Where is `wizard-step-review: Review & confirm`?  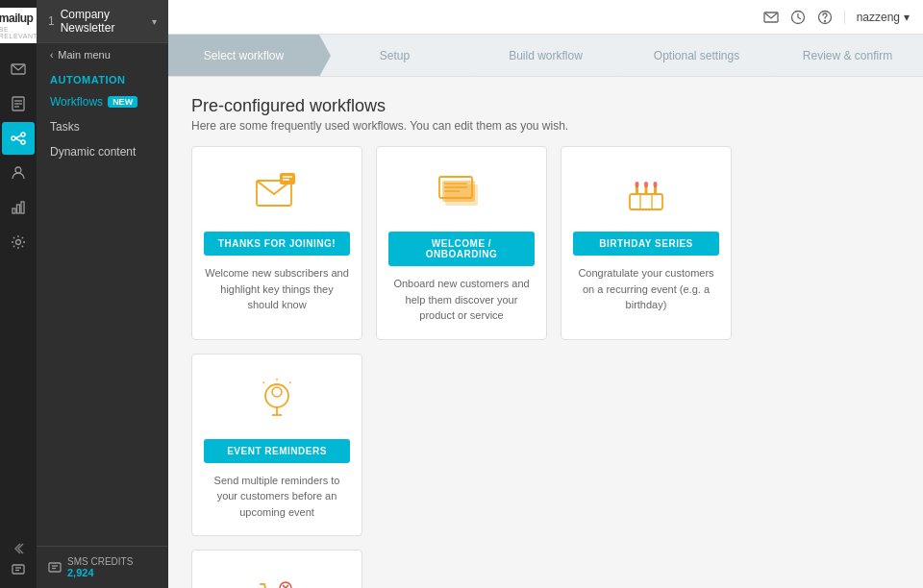 wizard-step-review: Review & confirm is located at coordinates (848, 56).